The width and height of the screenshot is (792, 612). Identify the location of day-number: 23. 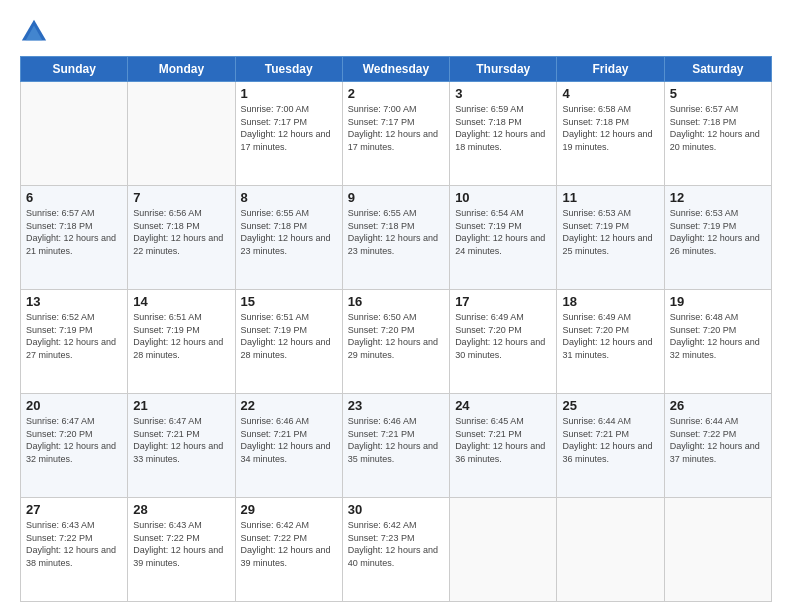
(396, 406).